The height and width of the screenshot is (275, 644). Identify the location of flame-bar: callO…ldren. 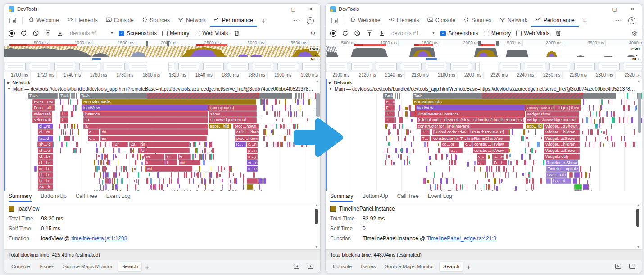
(247, 133).